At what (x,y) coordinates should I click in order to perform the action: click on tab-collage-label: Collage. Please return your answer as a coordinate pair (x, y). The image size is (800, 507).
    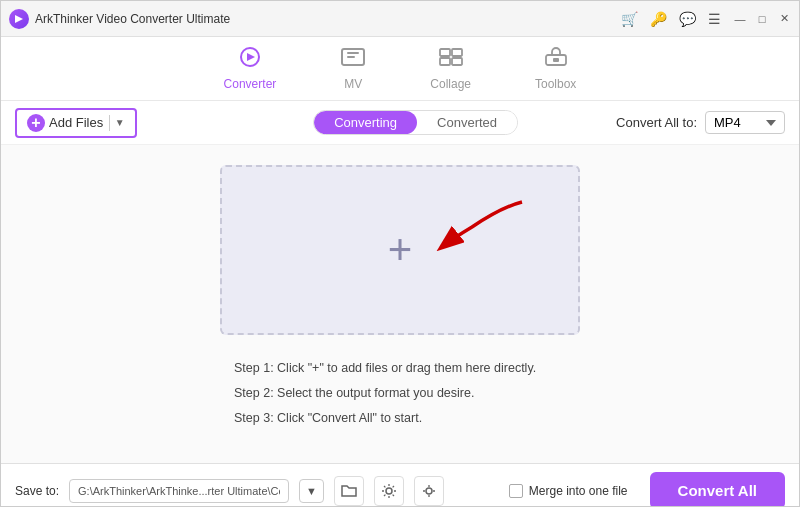
    Looking at the image, I should click on (450, 84).